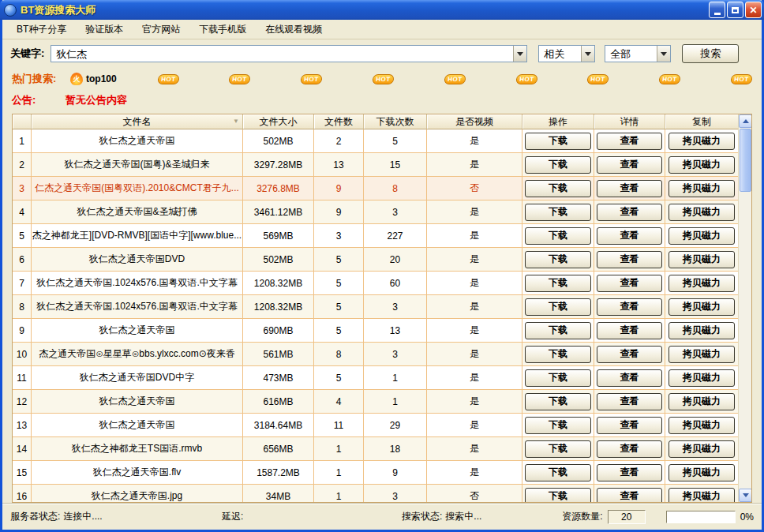 The width and height of the screenshot is (764, 532). I want to click on keyword-combobox: 狄仁杰, so click(289, 54).